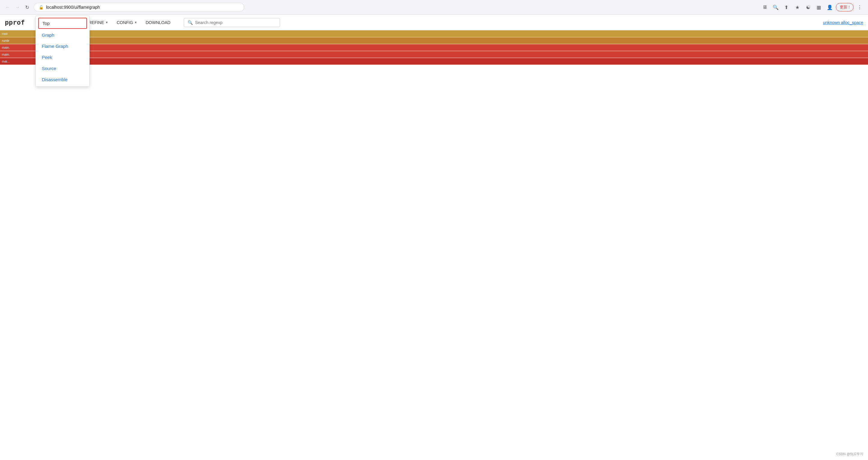 The width and height of the screenshot is (868, 460). Describe the element at coordinates (236, 23) in the screenshot. I see `search-input` at that location.